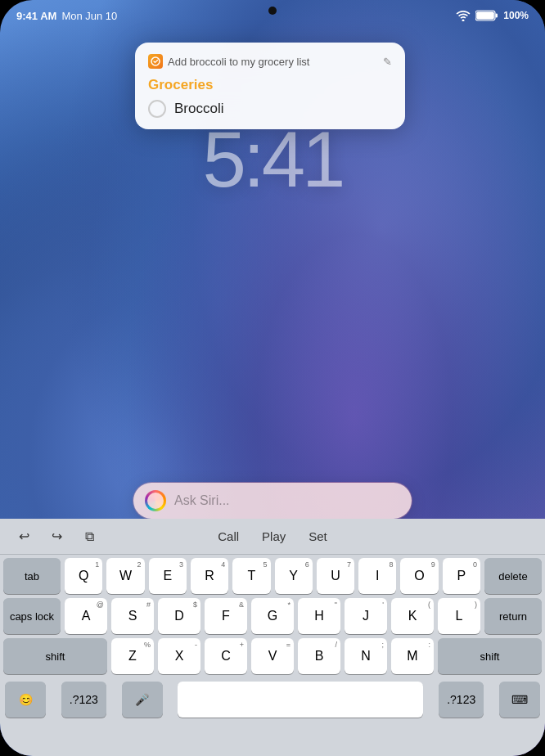 Image resolution: width=545 pixels, height=756 pixels. Describe the element at coordinates (493, 16) in the screenshot. I see `status-right: 100%` at that location.